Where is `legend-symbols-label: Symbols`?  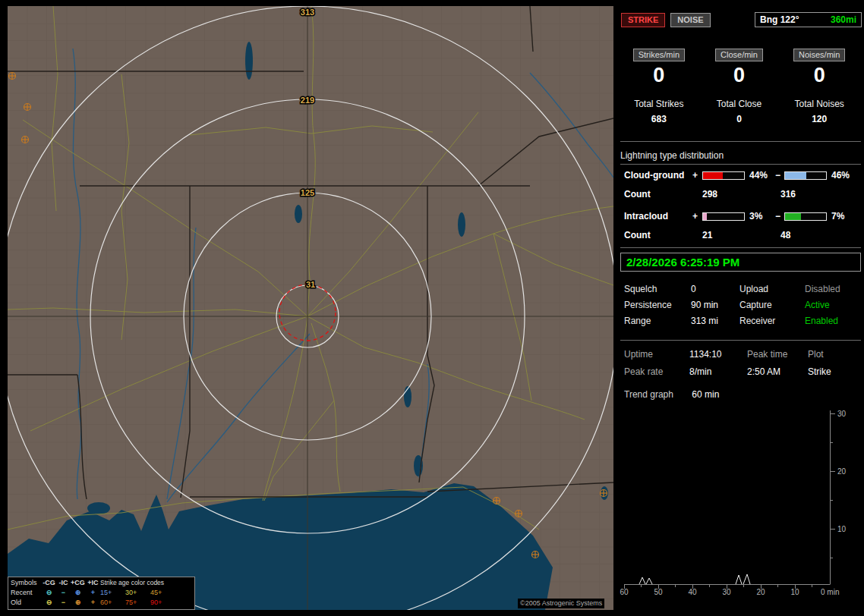 legend-symbols-label: Symbols is located at coordinates (26, 583).